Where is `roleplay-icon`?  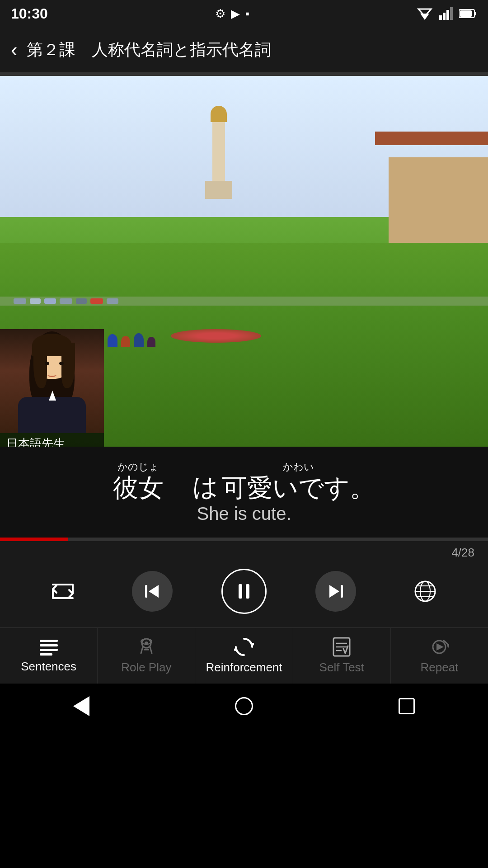 roleplay-icon is located at coordinates (146, 647).